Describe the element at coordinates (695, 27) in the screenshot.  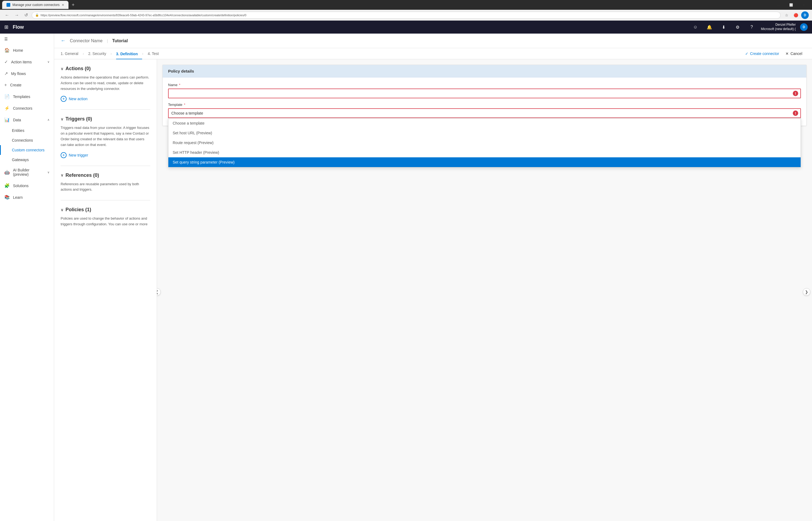
I see `emoji-button: ☺` at that location.